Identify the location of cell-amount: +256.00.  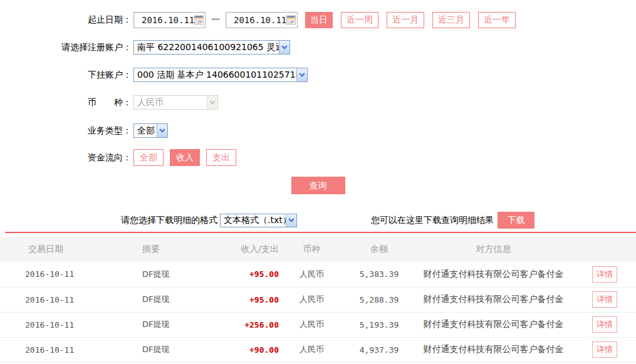
(249, 325).